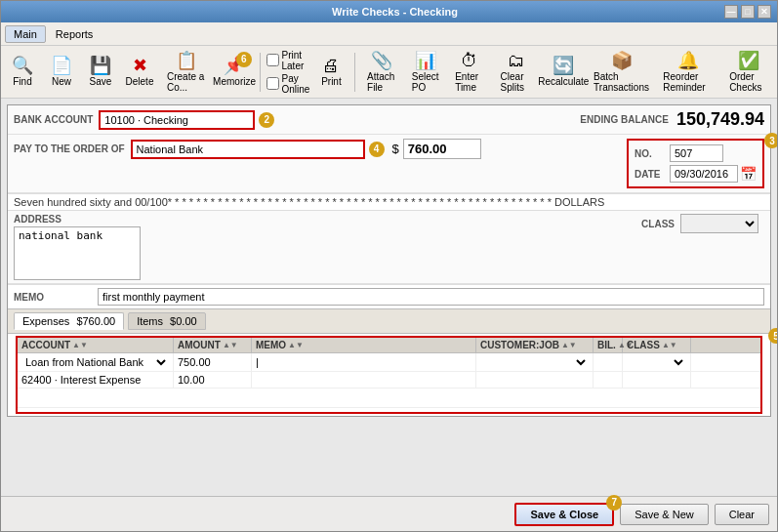  I want to click on recalculate-button: 🔄 Recalculate, so click(564, 72).